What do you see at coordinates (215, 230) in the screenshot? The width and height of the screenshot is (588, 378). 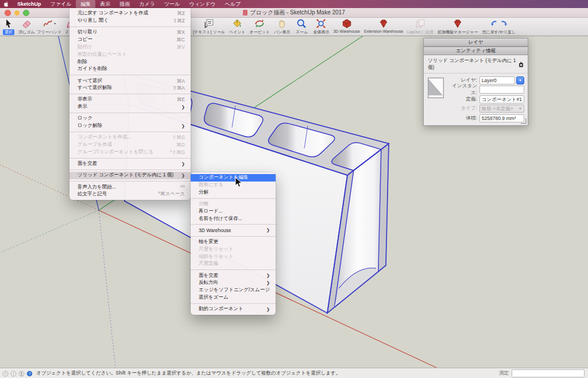 I see `menu-item-label: 3D Warehouse` at bounding box center [215, 230].